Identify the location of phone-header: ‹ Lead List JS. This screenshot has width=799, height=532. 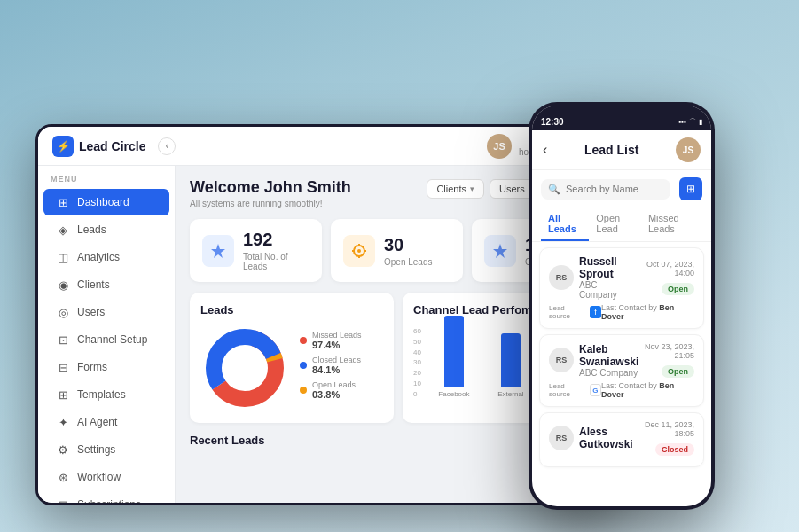
(622, 151).